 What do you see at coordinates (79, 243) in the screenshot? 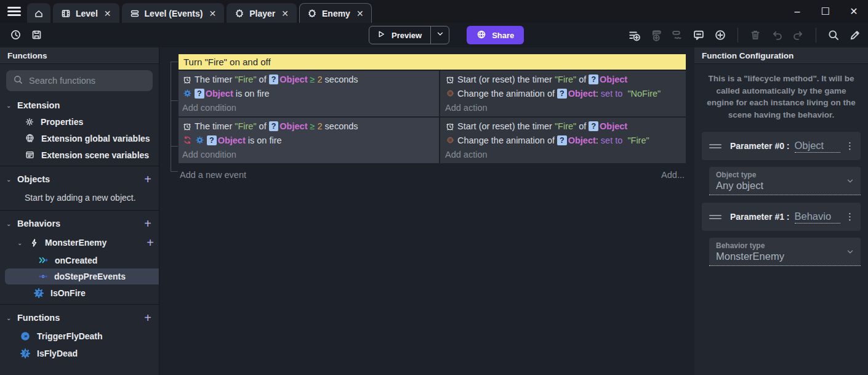
I see `sidebar-item-monsterenemy: ⌄ MonsterEnemy +` at bounding box center [79, 243].